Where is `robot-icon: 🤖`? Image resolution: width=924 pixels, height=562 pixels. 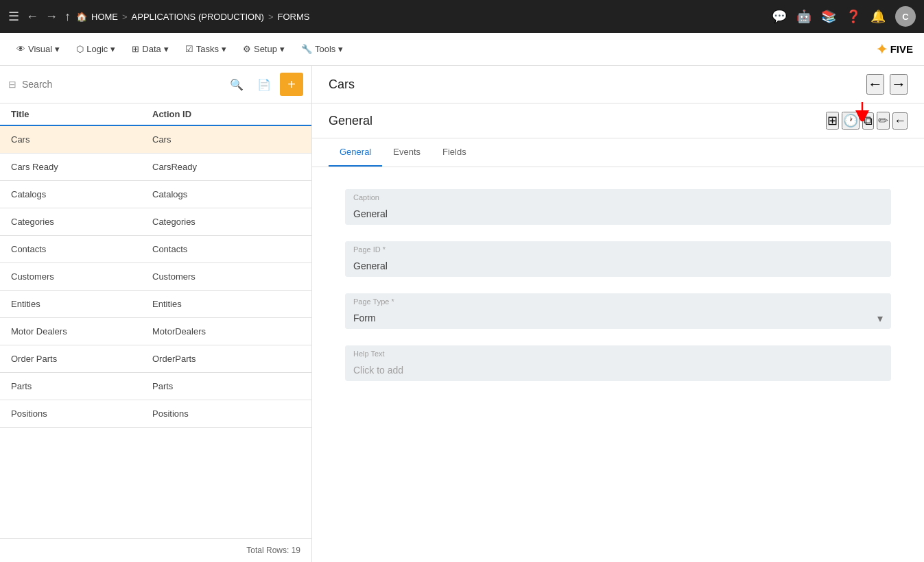
robot-icon: 🤖 is located at coordinates (804, 16).